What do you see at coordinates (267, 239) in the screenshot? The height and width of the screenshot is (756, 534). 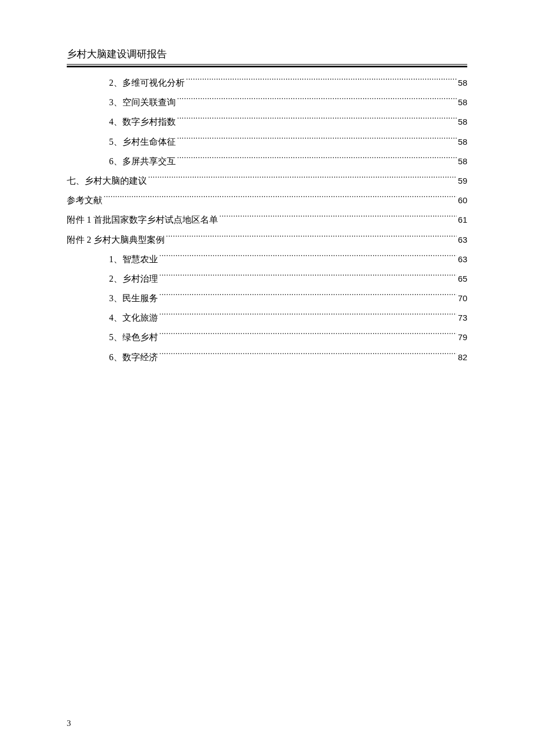 I see `toc-entry: 附件 2 乡村大脑典型案例 63` at bounding box center [267, 239].